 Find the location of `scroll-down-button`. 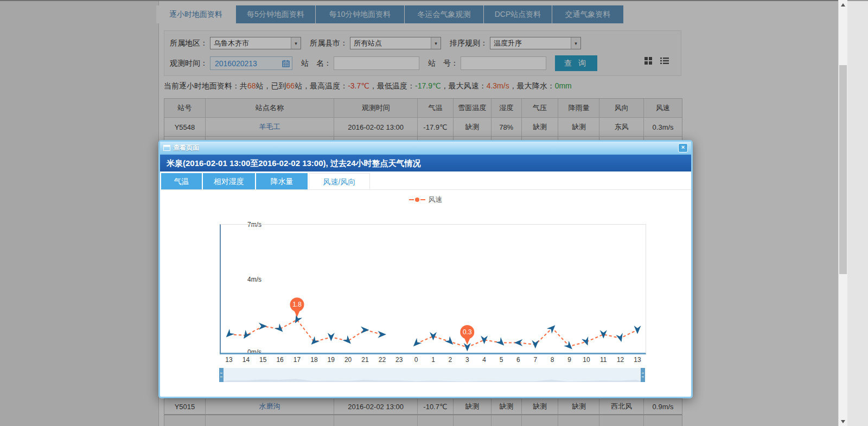

scroll-down-button is located at coordinates (843, 421).